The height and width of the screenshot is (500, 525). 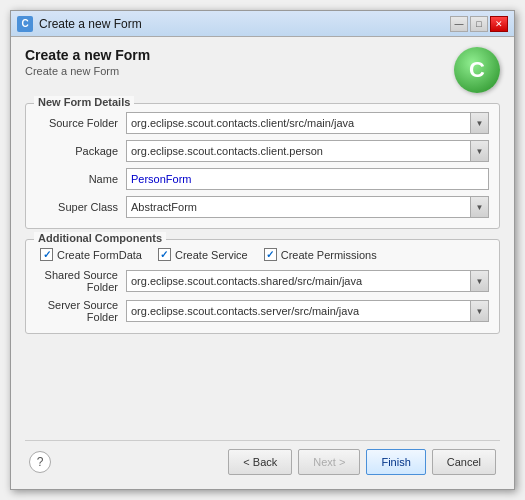 I want to click on server-source-input, so click(x=298, y=311).